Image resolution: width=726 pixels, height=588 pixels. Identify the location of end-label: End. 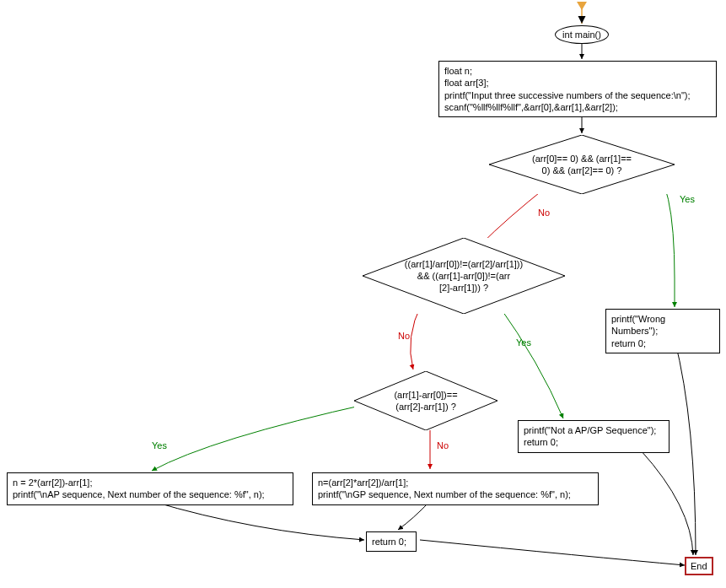
(699, 566).